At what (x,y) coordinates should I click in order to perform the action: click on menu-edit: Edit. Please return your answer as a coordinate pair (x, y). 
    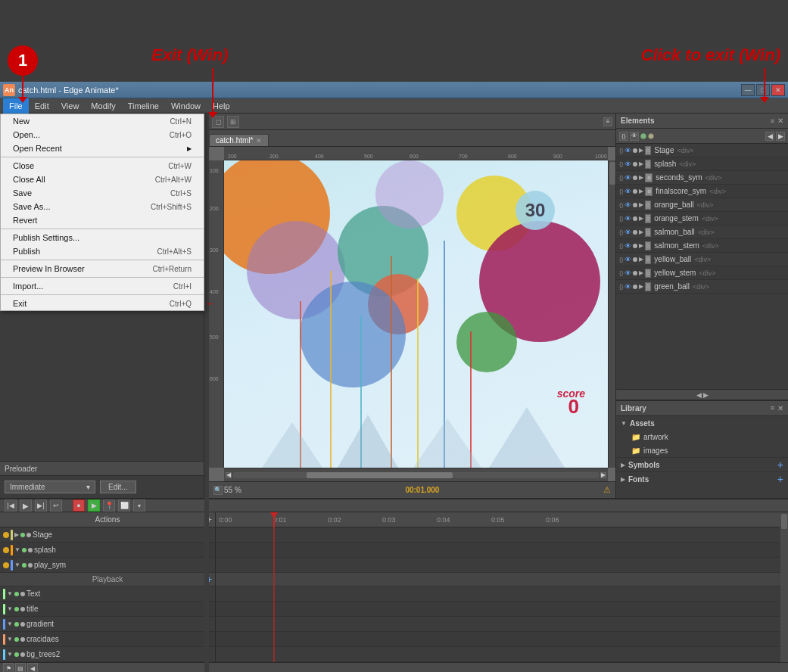
    Looking at the image, I should click on (42, 106).